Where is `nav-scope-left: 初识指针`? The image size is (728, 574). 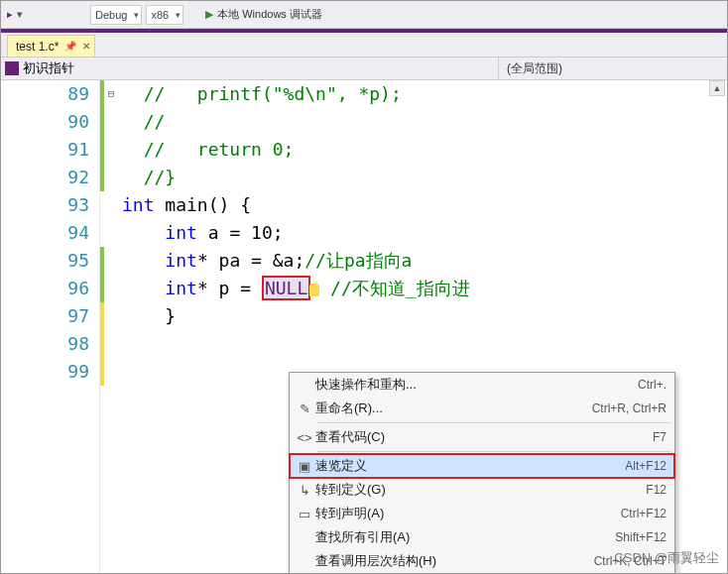
nav-scope-left: 初识指针 is located at coordinates (250, 68).